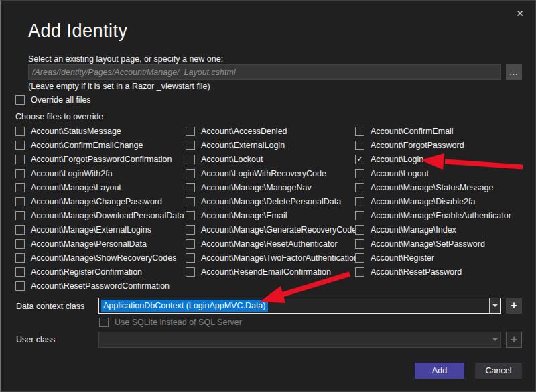 This screenshot has height=392, width=536. Describe the element at coordinates (433, 173) in the screenshot. I see `file-override-item: Account\Logout` at that location.